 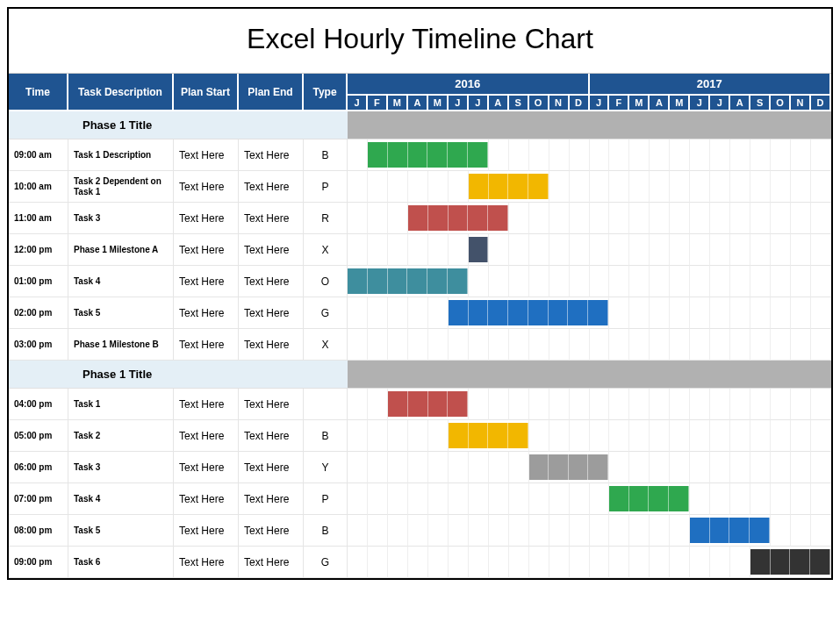 I want to click on phase-bar, so click(x=590, y=375).